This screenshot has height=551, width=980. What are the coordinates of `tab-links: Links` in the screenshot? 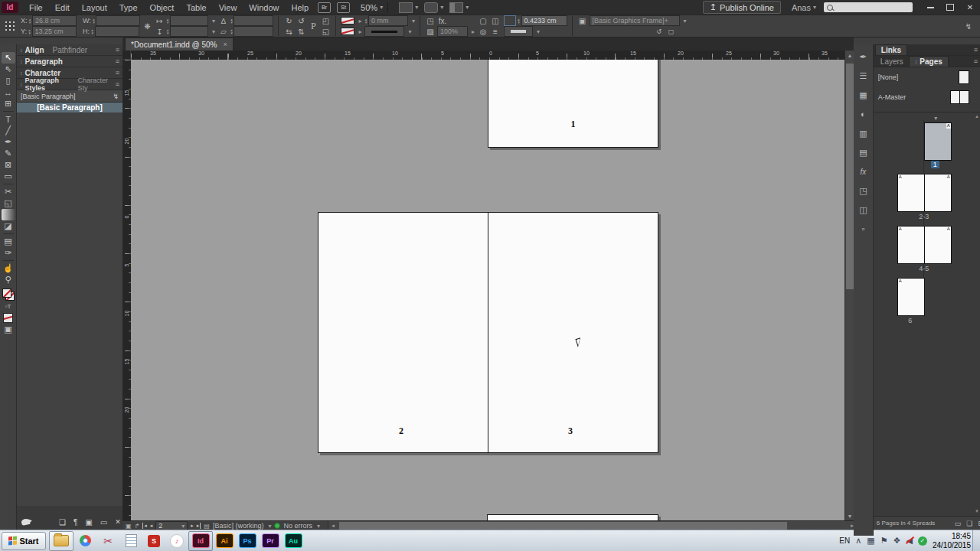 It's located at (891, 50).